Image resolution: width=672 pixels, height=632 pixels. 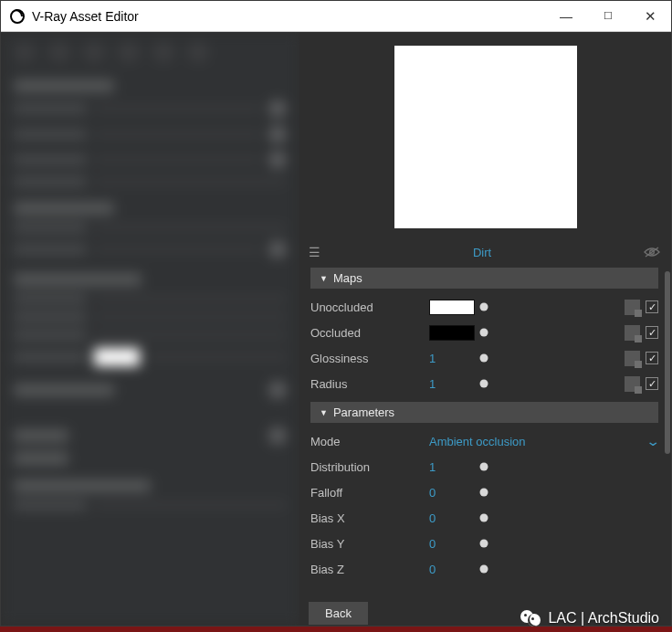 I want to click on map-button-occluded, so click(x=632, y=332).